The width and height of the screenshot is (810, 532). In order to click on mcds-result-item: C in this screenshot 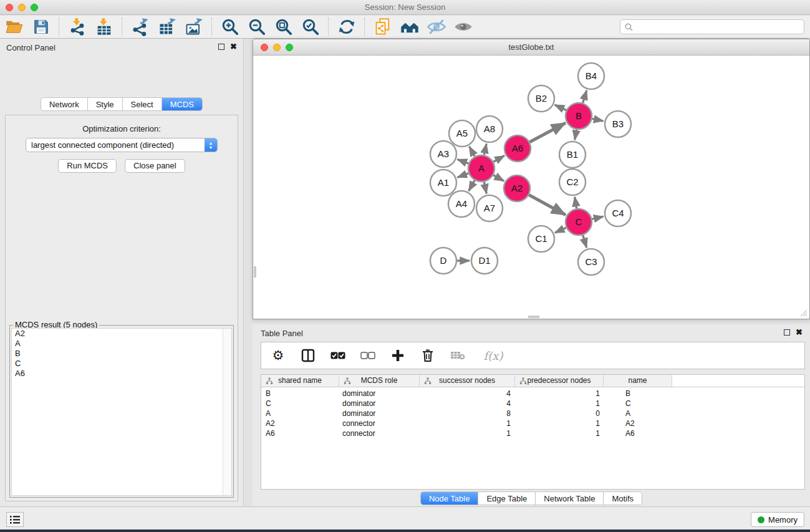, I will do `click(122, 364)`.